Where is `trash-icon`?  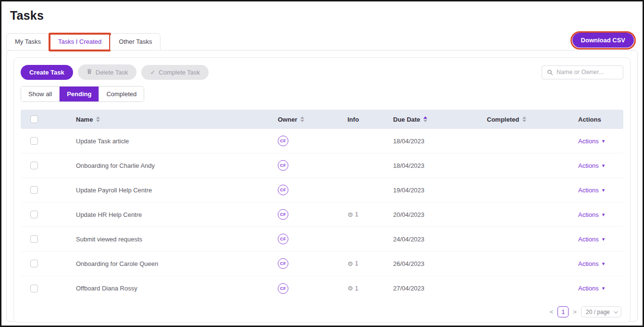
trash-icon is located at coordinates (89, 72).